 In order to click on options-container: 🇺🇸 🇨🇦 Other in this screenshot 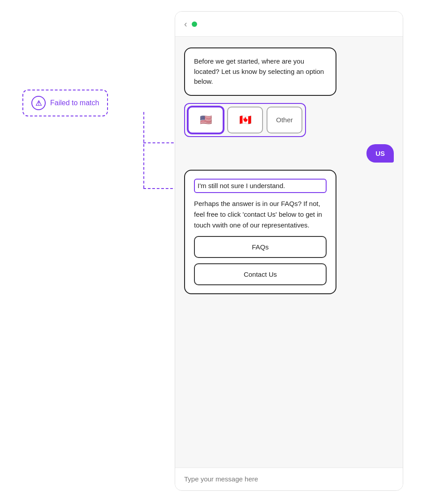, I will do `click(245, 120)`.